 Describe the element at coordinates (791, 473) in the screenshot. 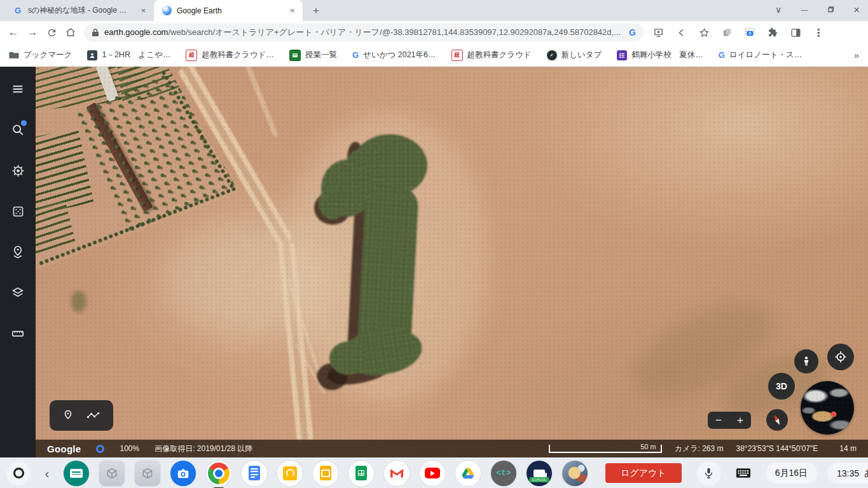

I see `date-pill: 6月16日` at that location.